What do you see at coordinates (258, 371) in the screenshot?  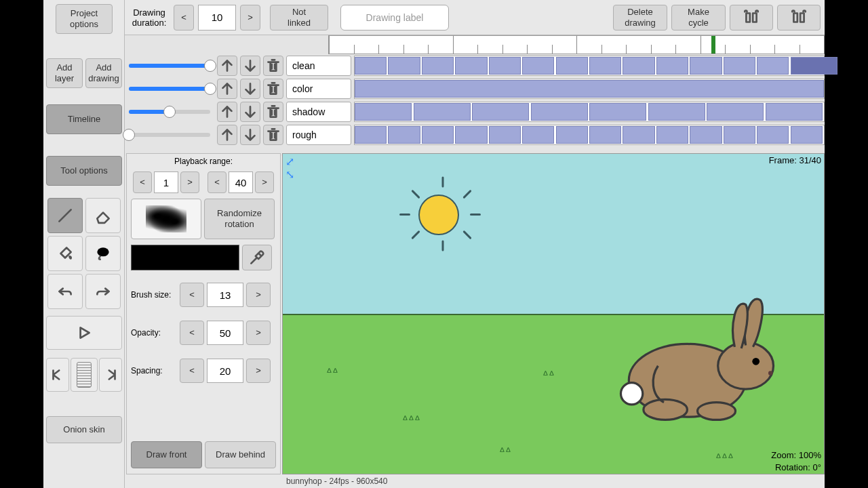 I see `spacing-increase-button: >` at bounding box center [258, 371].